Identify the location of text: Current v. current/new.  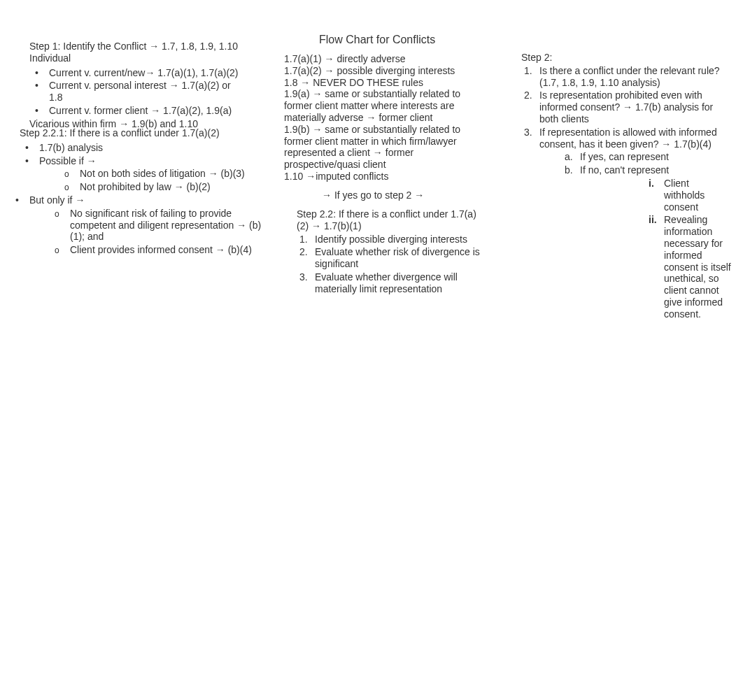
(97, 73).